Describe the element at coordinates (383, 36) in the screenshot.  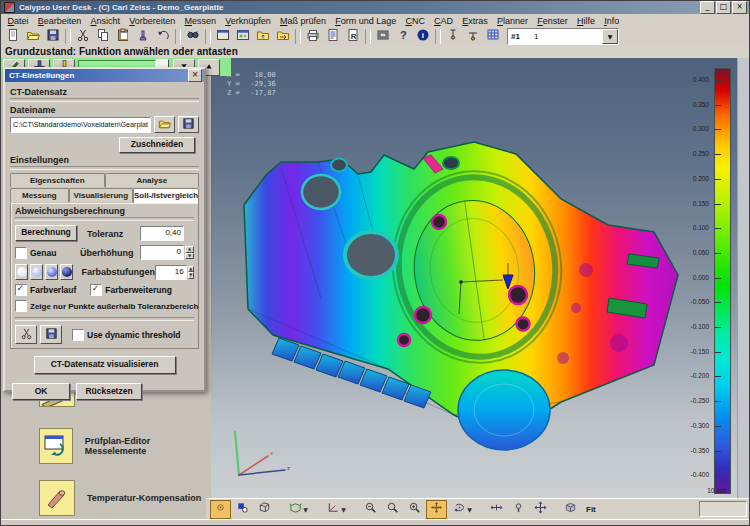
I see `plot-button` at that location.